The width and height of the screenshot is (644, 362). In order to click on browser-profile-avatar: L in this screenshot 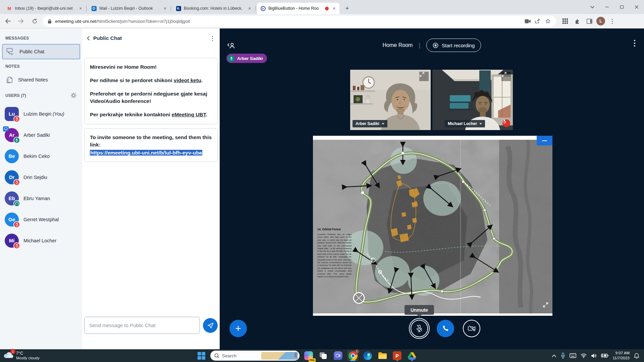, I will do `click(601, 21)`.